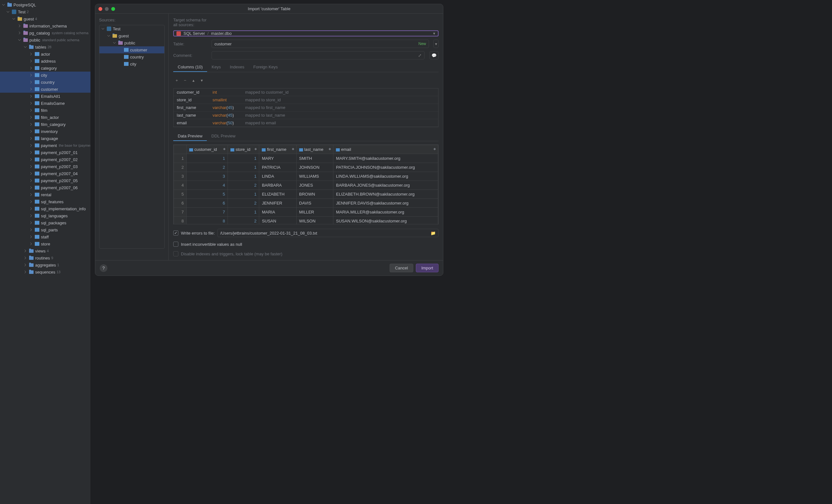 This screenshot has width=832, height=504. Describe the element at coordinates (45, 138) in the screenshot. I see `tree-table-language: language` at that location.